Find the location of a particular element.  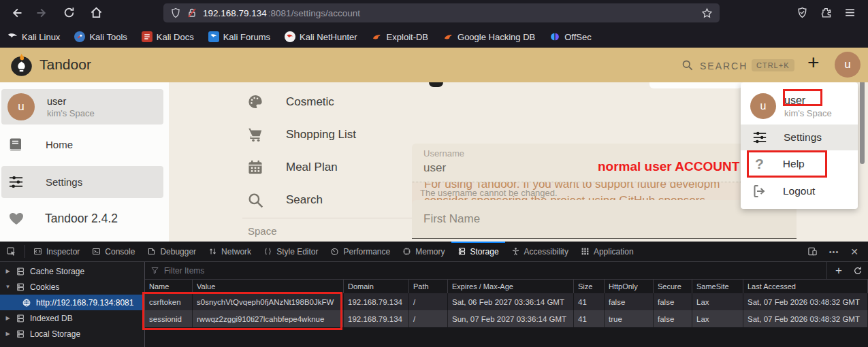

cookie-row-csrftoken: csrftoken s0snychVtQvqeph0fjANzNt198B0Jk… is located at coordinates (507, 302).